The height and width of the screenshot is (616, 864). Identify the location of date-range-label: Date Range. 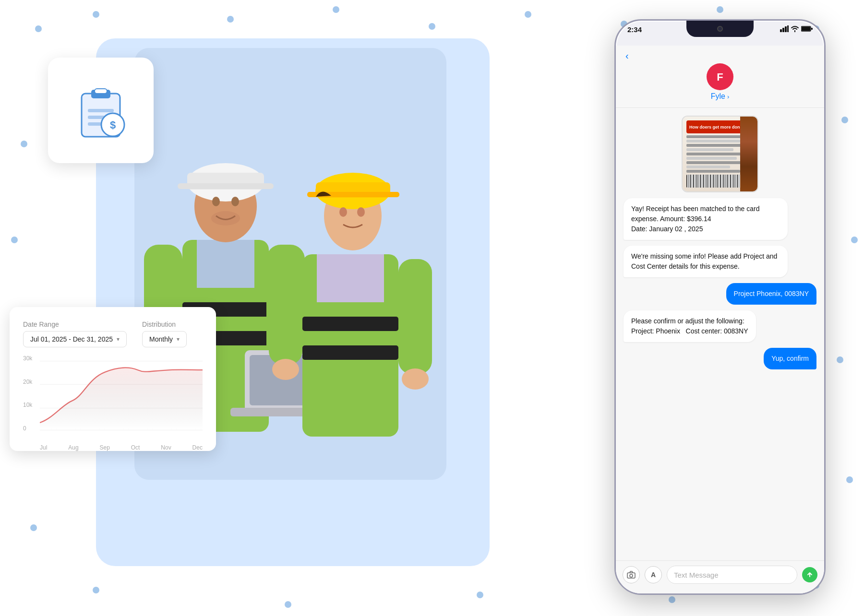
(75, 324).